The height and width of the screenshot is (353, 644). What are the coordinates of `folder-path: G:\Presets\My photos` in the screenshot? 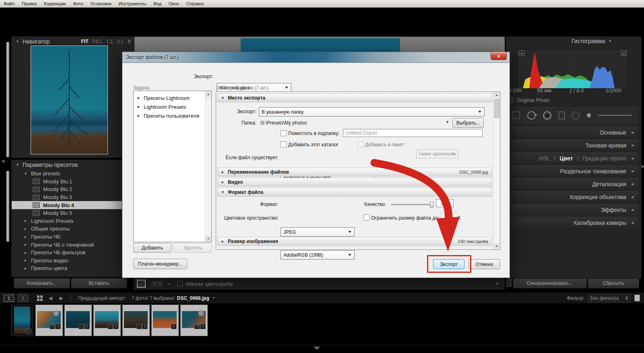 It's located at (283, 123).